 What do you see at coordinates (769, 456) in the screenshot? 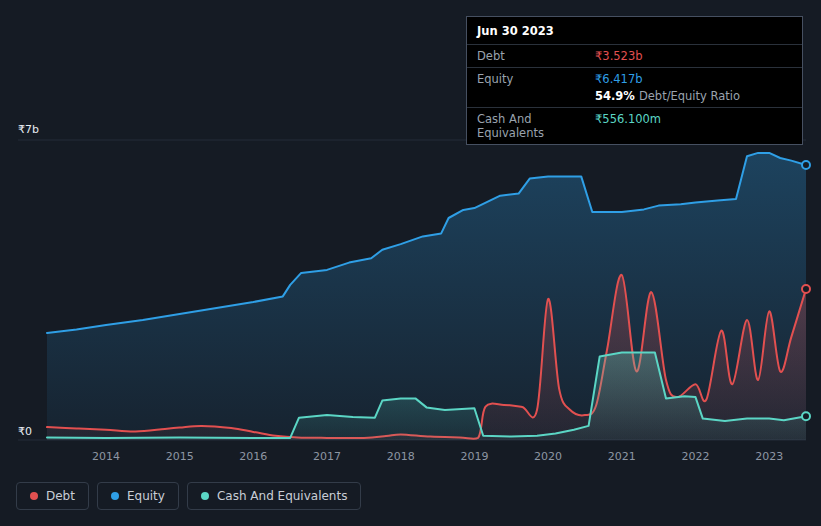
I see `x-axis-label: 2023` at bounding box center [769, 456].